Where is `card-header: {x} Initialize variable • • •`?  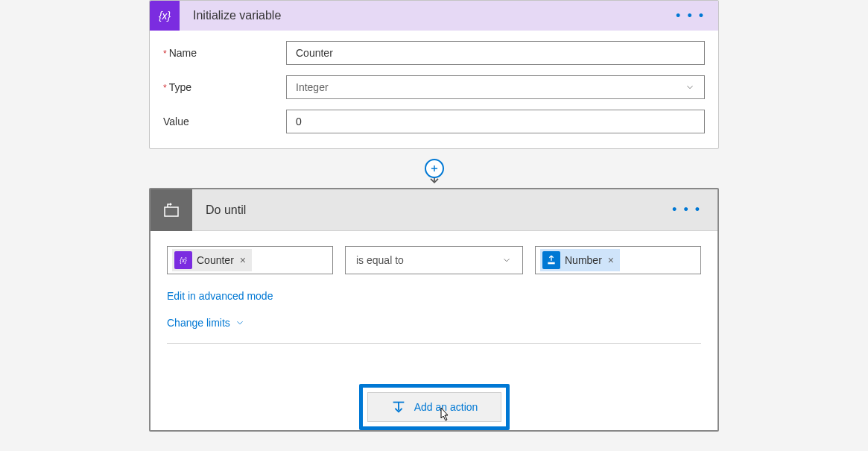 card-header: {x} Initialize variable • • • is located at coordinates (434, 16).